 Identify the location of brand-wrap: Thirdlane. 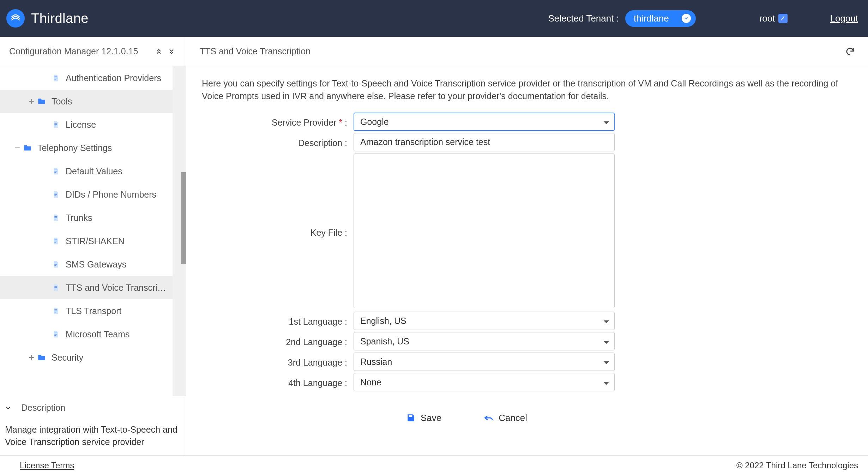
(47, 18).